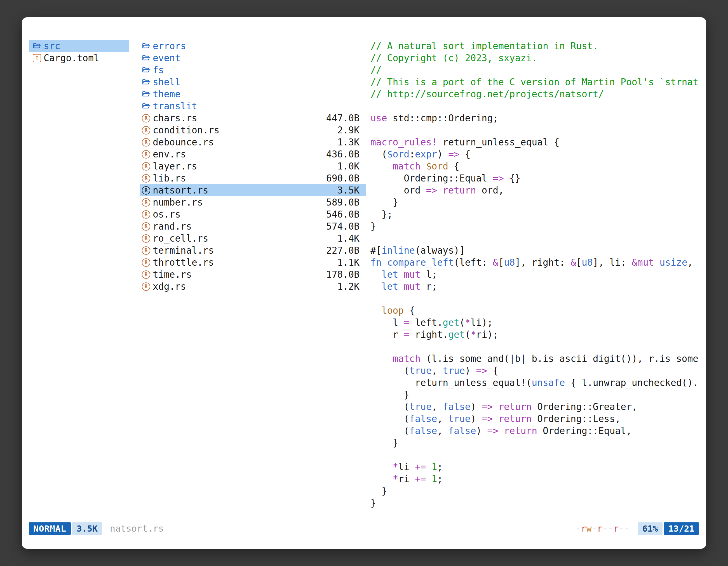  Describe the element at coordinates (253, 275) in the screenshot. I see `file-row: Rtime.rs178.0B` at that location.